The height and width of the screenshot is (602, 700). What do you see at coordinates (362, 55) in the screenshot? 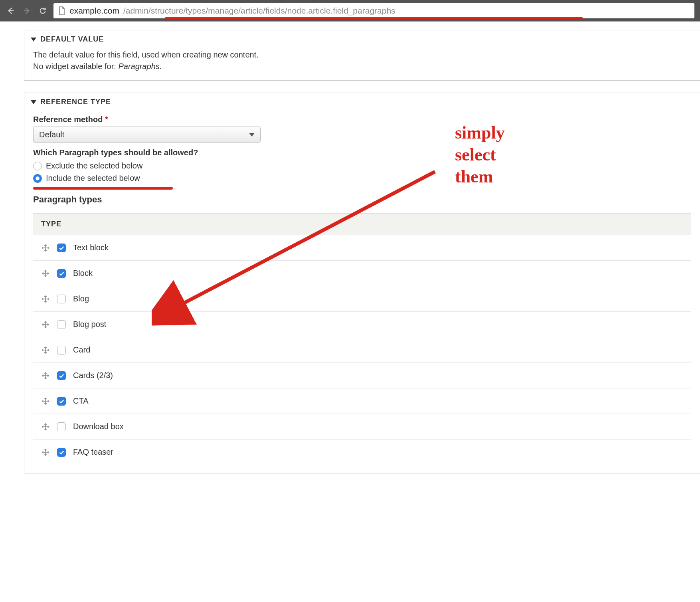
I see `default-value-fieldset: DEFAULT VALUE The default value for this…` at bounding box center [362, 55].